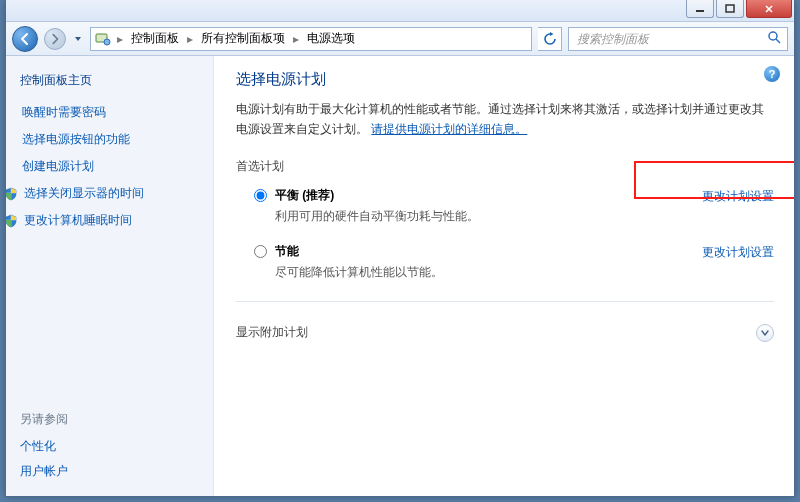 This screenshot has height=502, width=800. I want to click on search-icon, so click(774, 38).